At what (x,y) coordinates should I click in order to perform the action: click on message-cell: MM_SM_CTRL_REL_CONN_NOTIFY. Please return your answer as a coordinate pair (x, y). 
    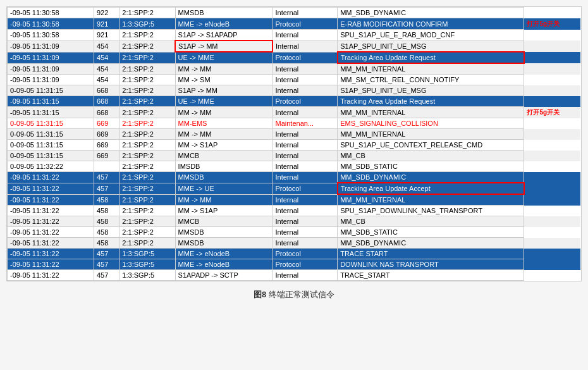
    Looking at the image, I should click on (431, 80).